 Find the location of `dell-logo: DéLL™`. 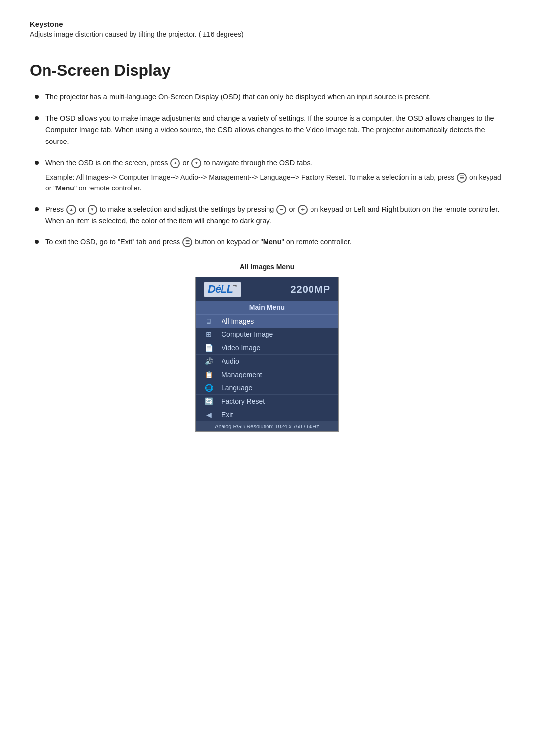

dell-logo: DéLL™ is located at coordinates (222, 289).